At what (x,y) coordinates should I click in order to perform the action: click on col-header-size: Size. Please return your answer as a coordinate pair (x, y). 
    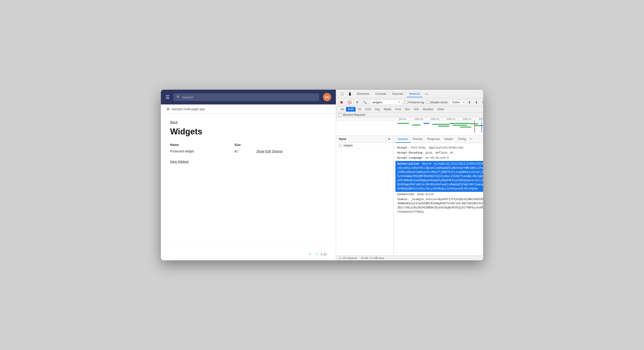
    Looking at the image, I should click on (246, 145).